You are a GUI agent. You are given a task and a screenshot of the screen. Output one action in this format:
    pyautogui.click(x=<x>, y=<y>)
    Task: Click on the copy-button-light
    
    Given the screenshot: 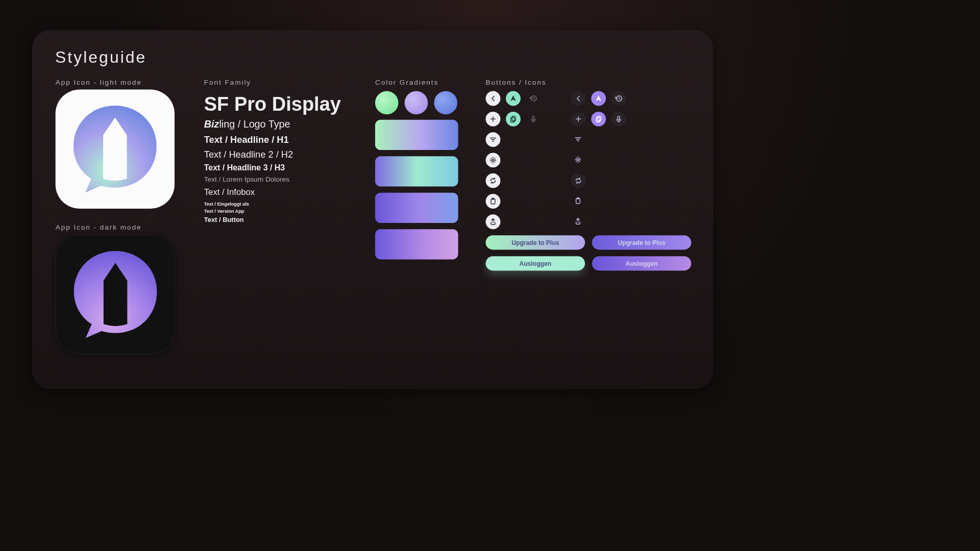 What is the action you would take?
    pyautogui.click(x=513, y=119)
    